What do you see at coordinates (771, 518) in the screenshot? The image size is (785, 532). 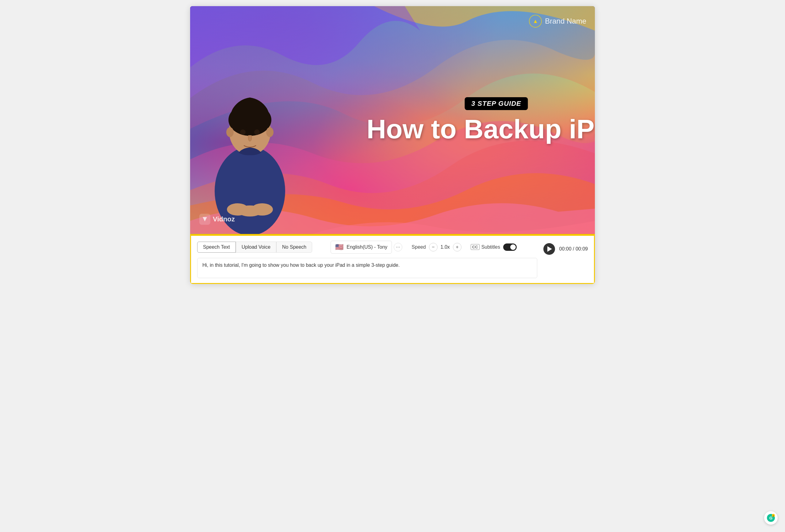 I see `grammarly-icon: G 1` at bounding box center [771, 518].